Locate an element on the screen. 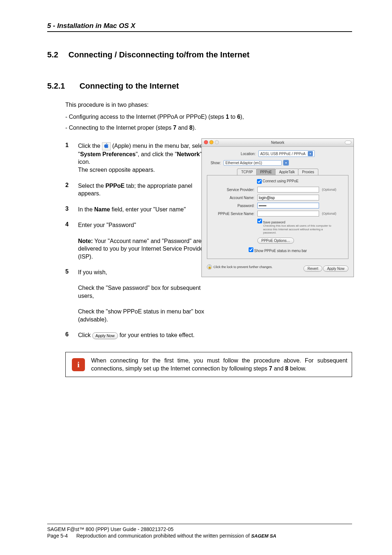 The image size is (392, 555). step-body: Enter your "Password" Note: Your "Accoun… is located at coordinates (144, 241).